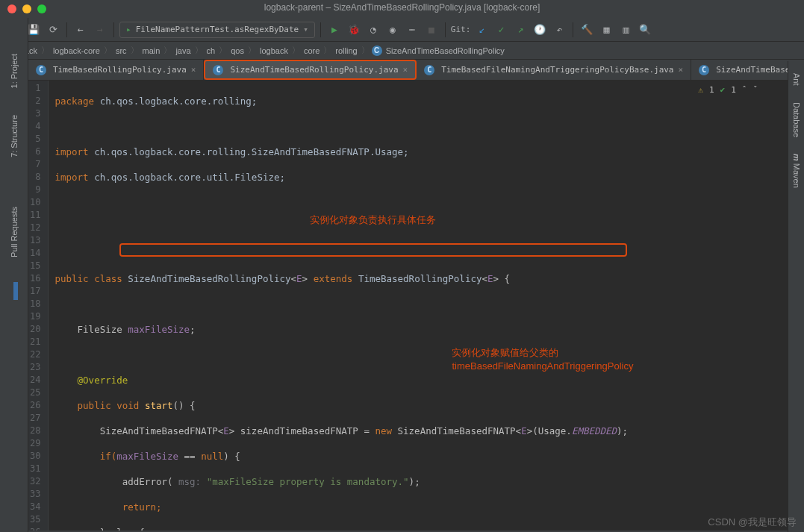 The height and width of the screenshot is (532, 804). I want to click on annotation-1: 实例化对象负责执行具体任务, so click(373, 219).